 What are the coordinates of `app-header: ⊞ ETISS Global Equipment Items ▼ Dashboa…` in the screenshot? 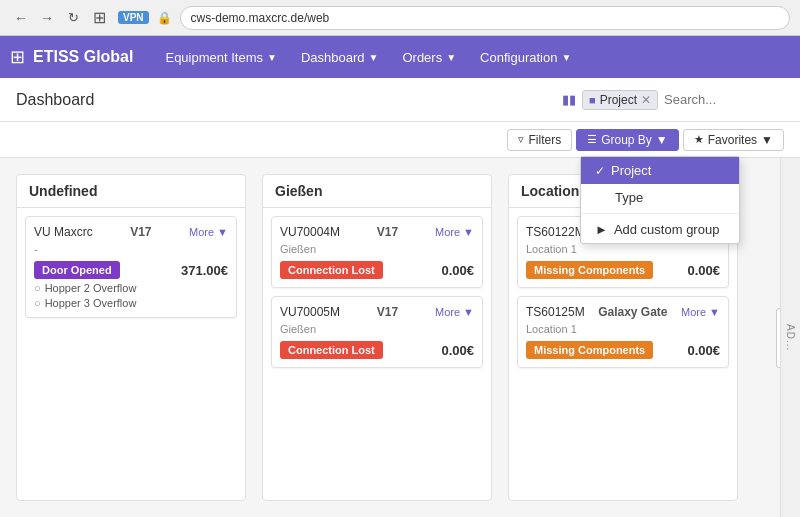 It's located at (400, 57).